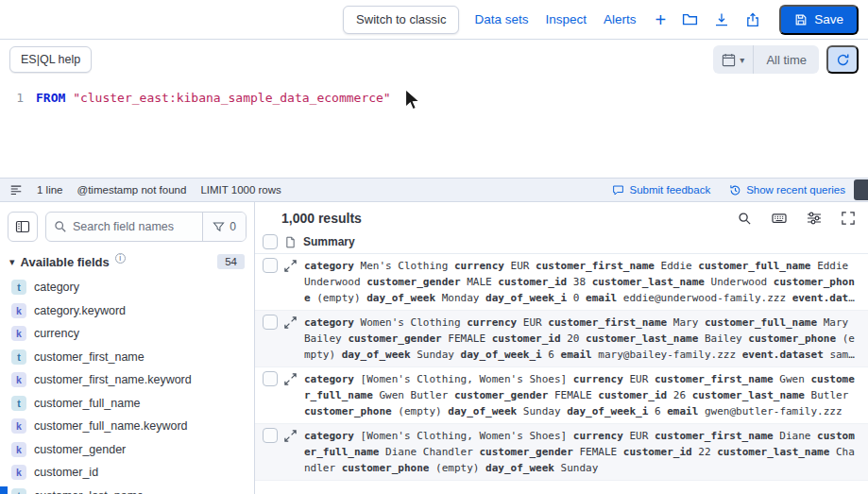 The image size is (868, 494). I want to click on timestamp-status: @timestamp not found, so click(132, 190).